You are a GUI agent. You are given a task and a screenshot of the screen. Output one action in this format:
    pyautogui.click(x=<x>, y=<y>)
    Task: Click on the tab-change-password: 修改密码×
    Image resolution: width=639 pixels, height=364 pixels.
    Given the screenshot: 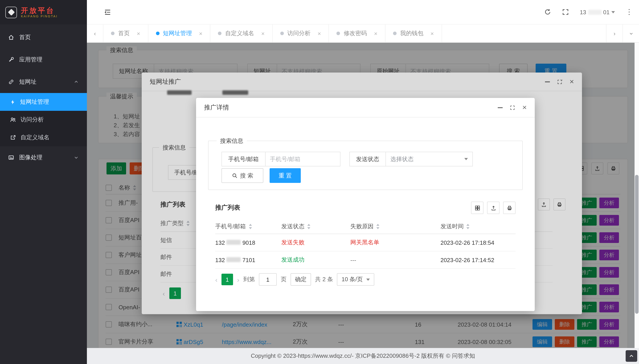 What is the action you would take?
    pyautogui.click(x=357, y=34)
    